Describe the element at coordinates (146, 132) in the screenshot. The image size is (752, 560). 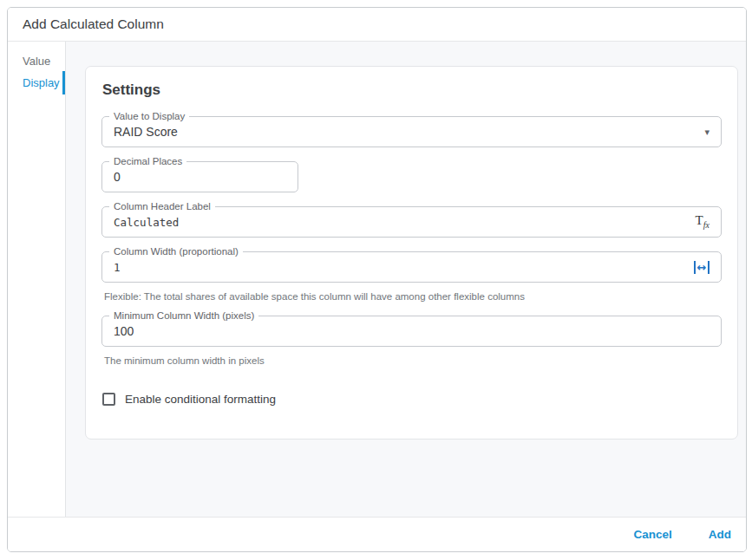
I see `value-to-display-value: RAID Score` at that location.